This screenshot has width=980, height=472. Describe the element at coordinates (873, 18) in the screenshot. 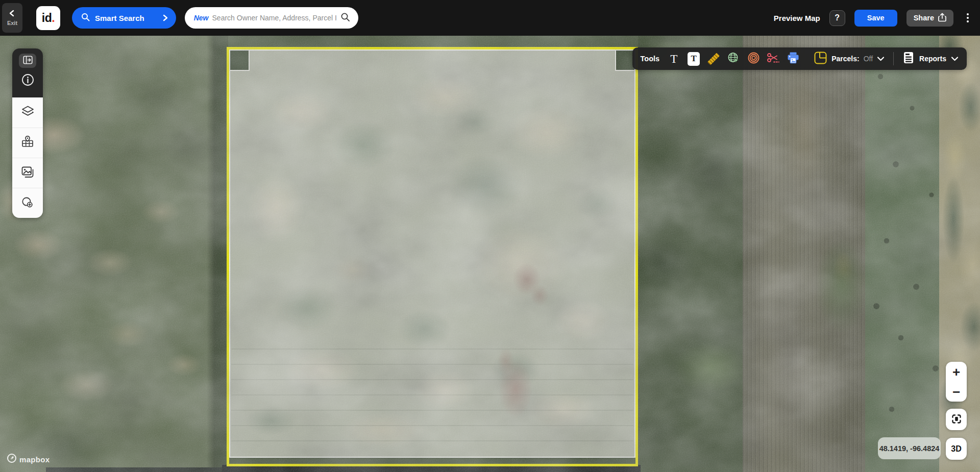

I see `top-bar-actions: Preview Map ? Save Share` at that location.